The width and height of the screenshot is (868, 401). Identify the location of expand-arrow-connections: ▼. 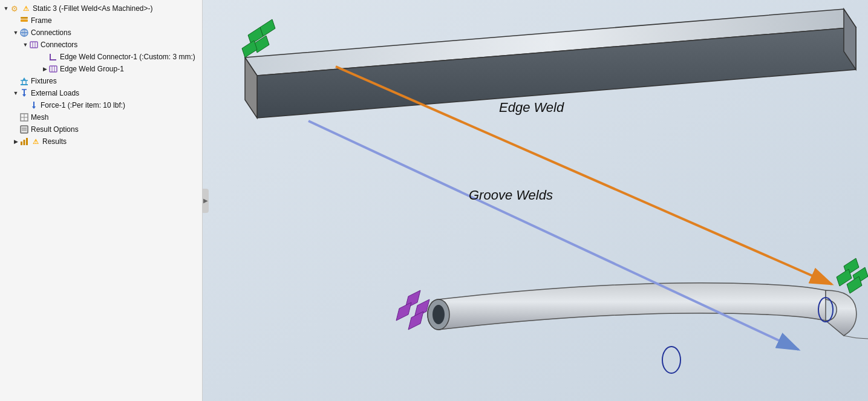
(16, 33).